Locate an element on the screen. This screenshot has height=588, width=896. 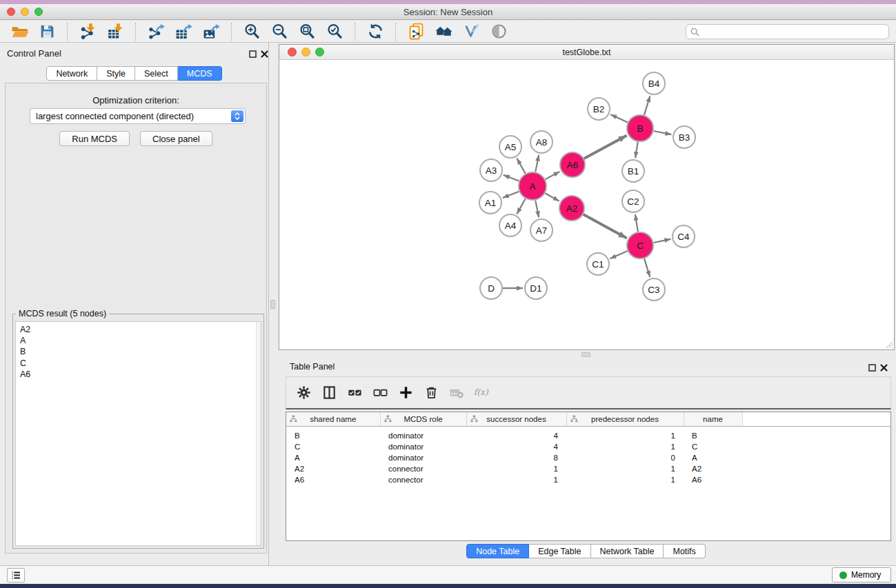
graph-node-C4: C4 is located at coordinates (684, 236).